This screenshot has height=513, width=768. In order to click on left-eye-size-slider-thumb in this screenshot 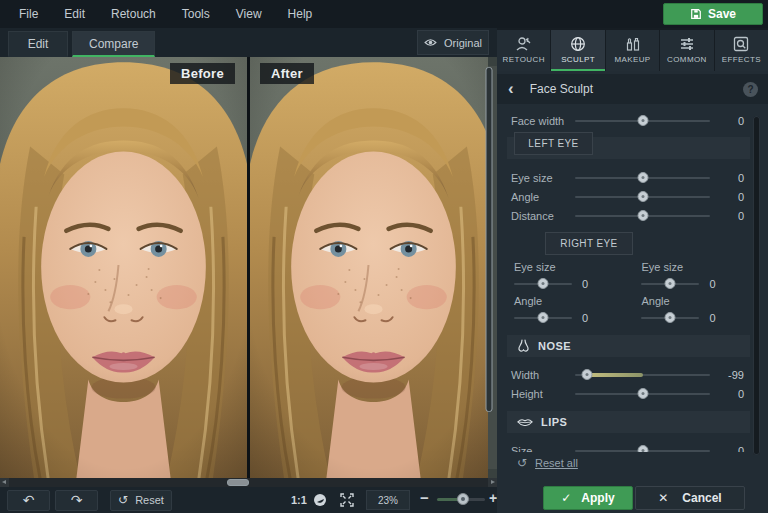, I will do `click(544, 284)`.